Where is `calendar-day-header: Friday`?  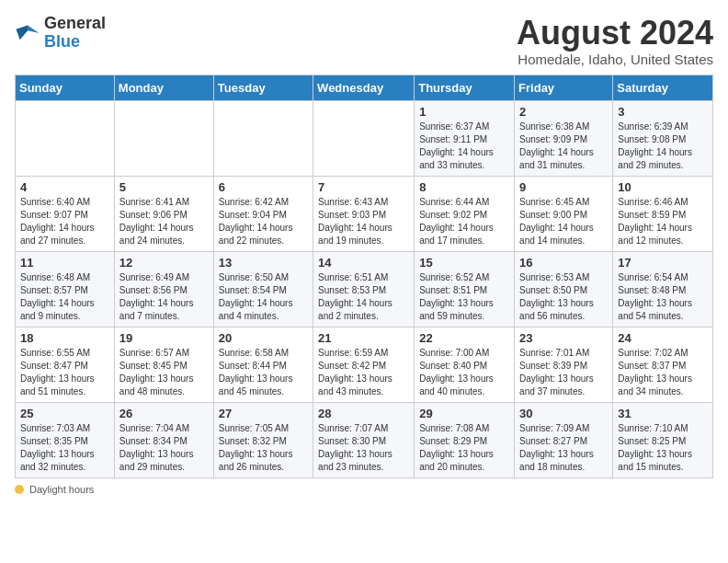 calendar-day-header: Friday is located at coordinates (564, 87).